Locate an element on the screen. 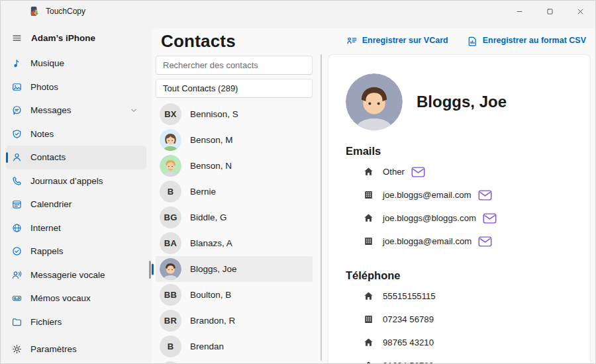 Image resolution: width=596 pixels, height=364 pixels. contact-name: Brendan is located at coordinates (207, 347).